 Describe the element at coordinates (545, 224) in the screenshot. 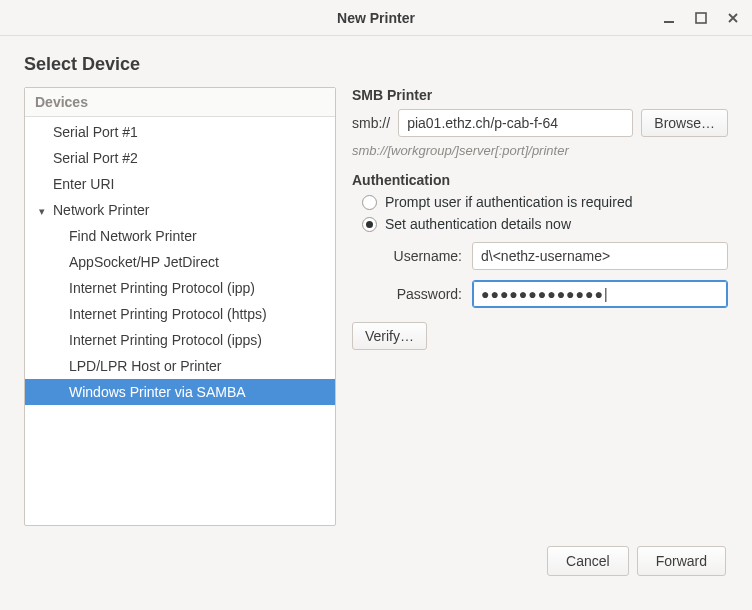

I see `radio-setnow-row: Set authentication details now` at that location.